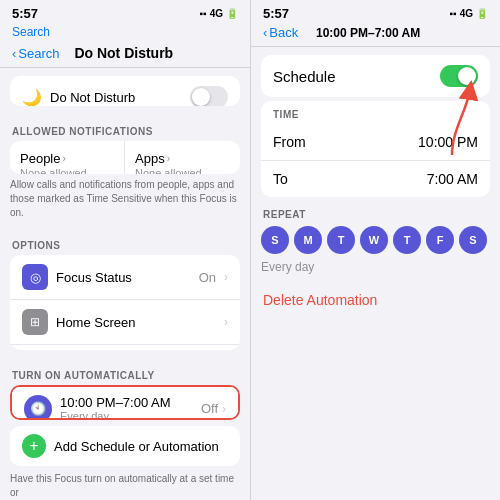  Describe the element at coordinates (473, 240) in the screenshot. I see `day-circle-6: S` at that location.